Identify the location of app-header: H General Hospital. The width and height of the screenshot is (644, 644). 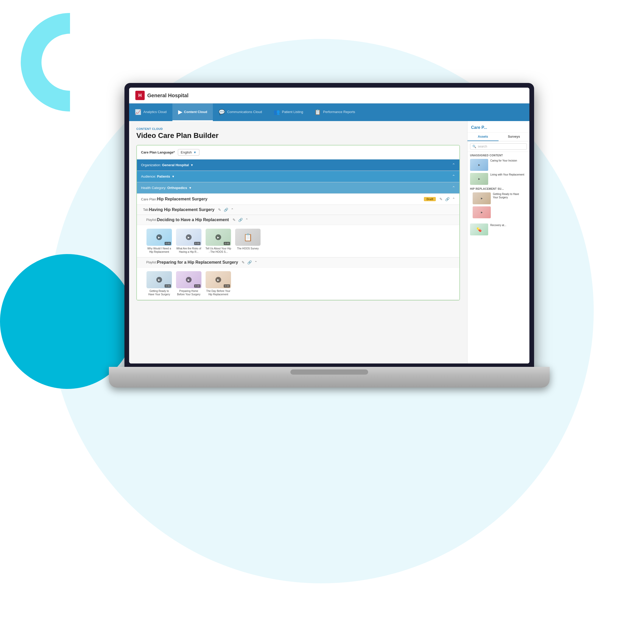
(329, 95).